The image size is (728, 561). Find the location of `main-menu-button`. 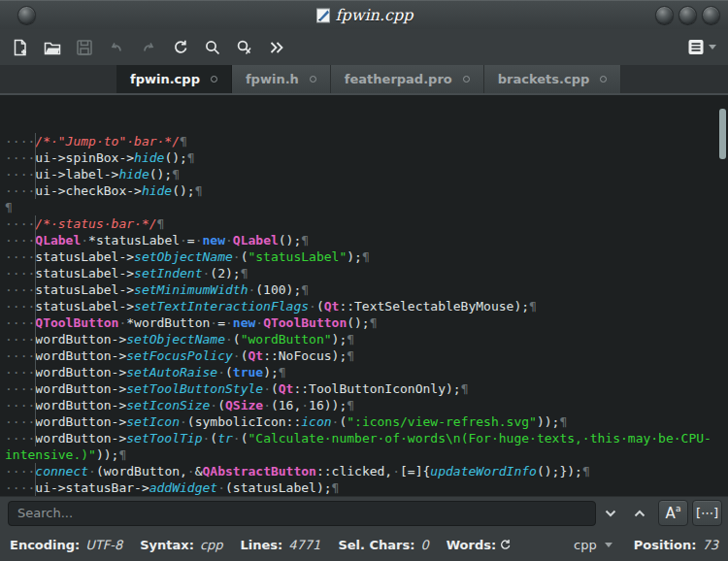

main-menu-button is located at coordinates (702, 47).